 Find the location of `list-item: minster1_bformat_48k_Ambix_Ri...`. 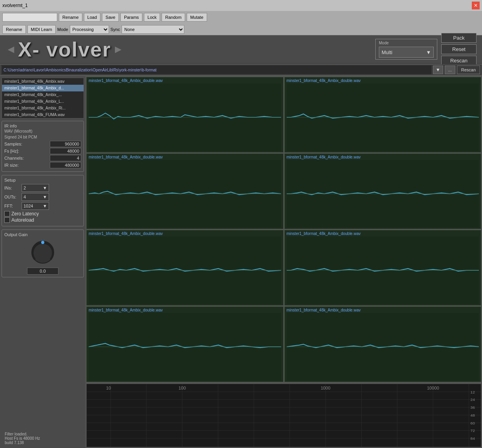

list-item: minster1_bformat_48k_Ambix_Ri... is located at coordinates (43, 108).